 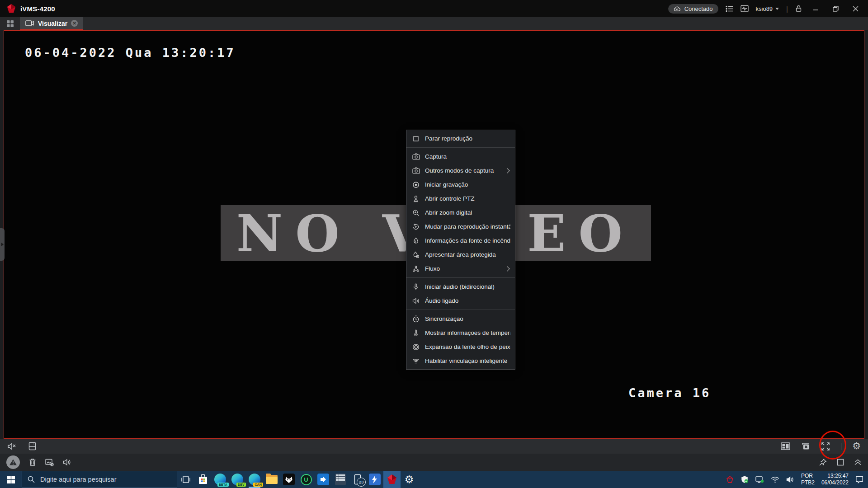 I want to click on menu-item-open-ptz: Abrir controle PTZ, so click(x=461, y=199).